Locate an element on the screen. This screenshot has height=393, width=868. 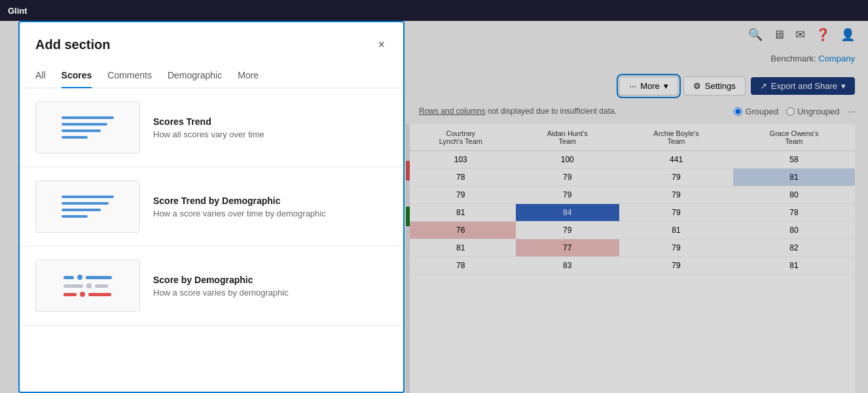
score-trend-demographic-info: Score Trend by Demographic How a score v… is located at coordinates (270, 207).